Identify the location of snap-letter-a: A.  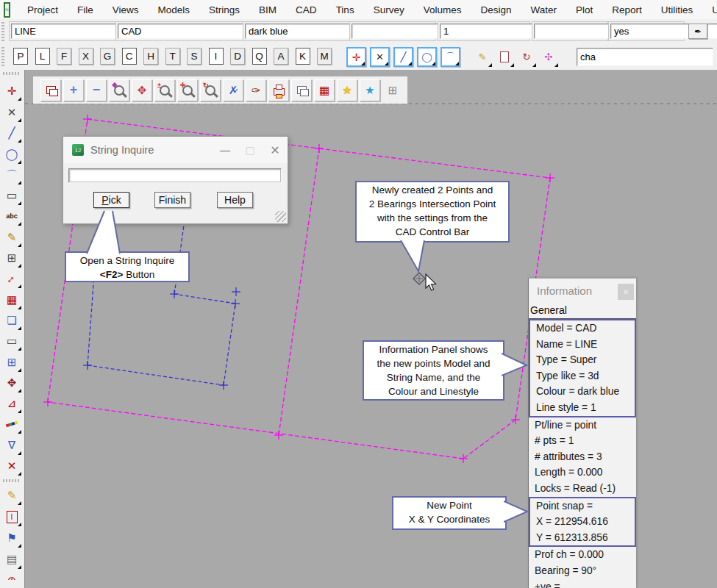
(281, 56).